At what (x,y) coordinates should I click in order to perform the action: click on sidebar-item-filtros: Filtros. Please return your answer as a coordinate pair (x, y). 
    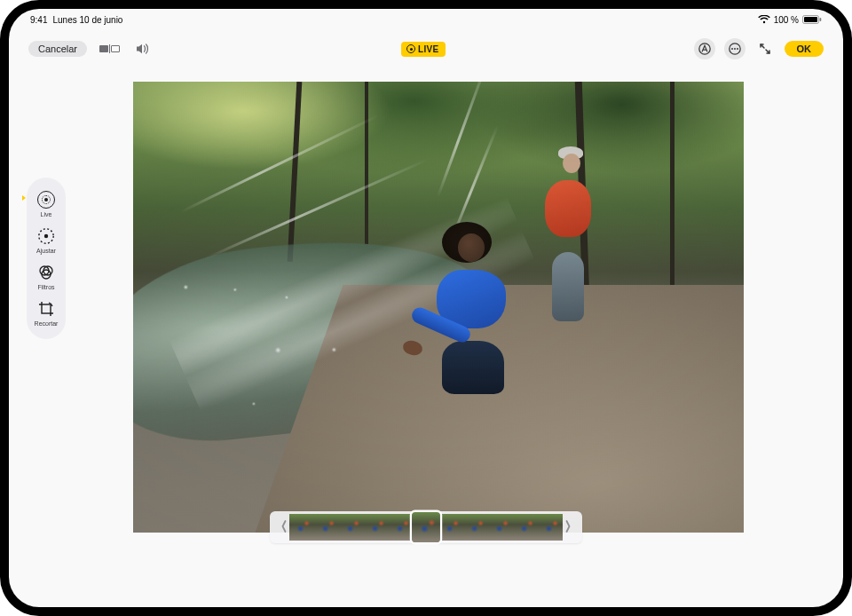
    Looking at the image, I should click on (46, 277).